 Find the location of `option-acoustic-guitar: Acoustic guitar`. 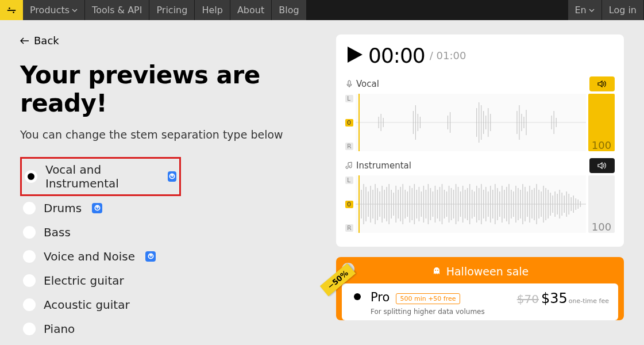

option-acoustic-guitar: Acoustic guitar is located at coordinates (169, 305).